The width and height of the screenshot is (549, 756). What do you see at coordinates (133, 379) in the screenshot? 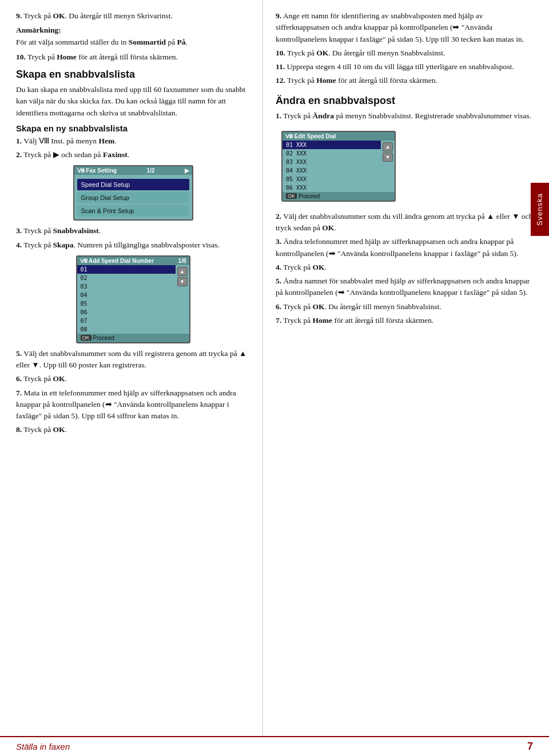
I see `step-6: 6. Tryck på OK.` at bounding box center [133, 379].